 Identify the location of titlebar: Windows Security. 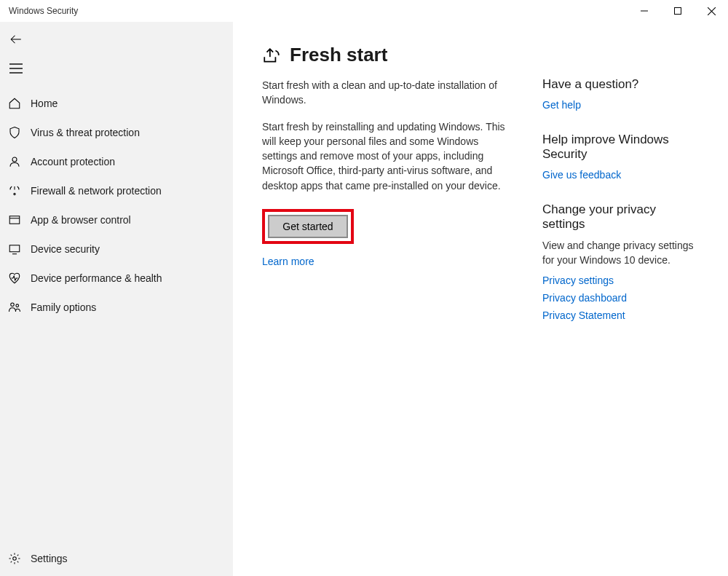
(364, 11).